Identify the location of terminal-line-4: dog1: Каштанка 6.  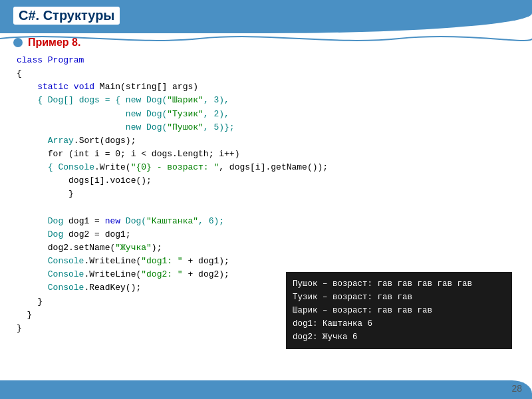
(399, 324).